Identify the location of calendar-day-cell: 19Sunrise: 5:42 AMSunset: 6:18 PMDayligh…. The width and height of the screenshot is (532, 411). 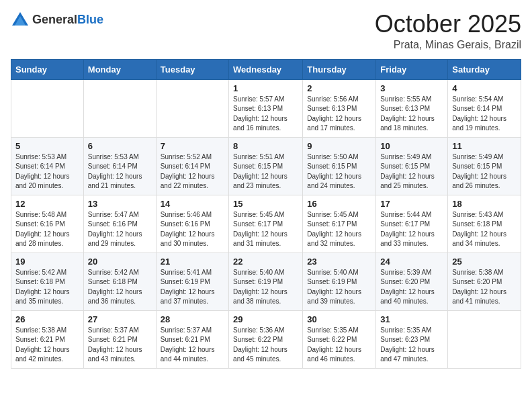
(48, 281).